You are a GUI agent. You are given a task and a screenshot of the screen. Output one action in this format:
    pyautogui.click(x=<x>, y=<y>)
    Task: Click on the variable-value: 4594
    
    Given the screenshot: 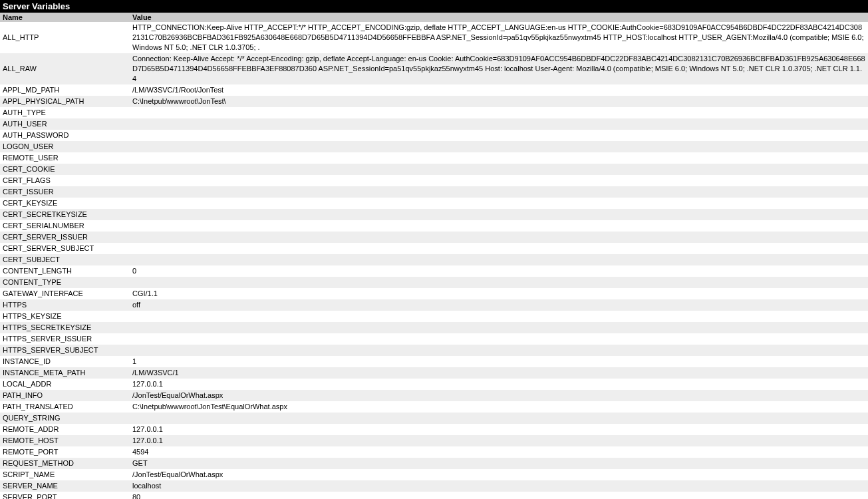 What is the action you would take?
    pyautogui.click(x=499, y=452)
    